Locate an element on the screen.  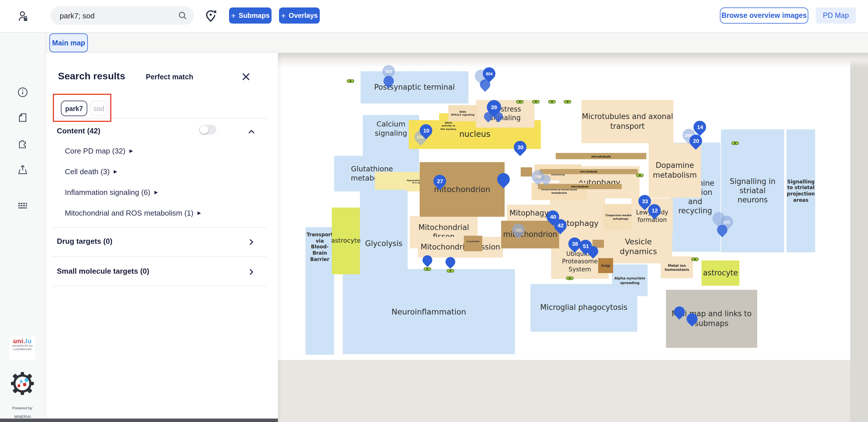
browse-overview-images-button: Browse overview images is located at coordinates (764, 16).